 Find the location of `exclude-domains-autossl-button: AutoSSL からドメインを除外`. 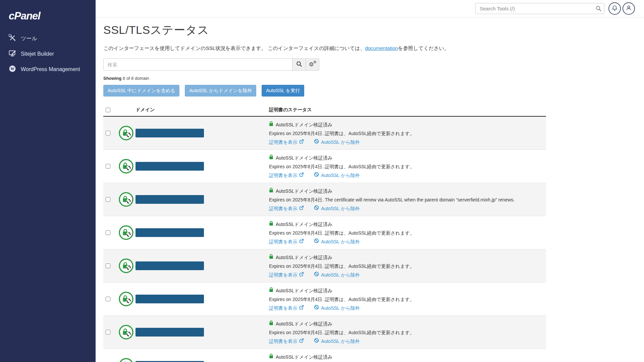

exclude-domains-autossl-button: AutoSSL からドメインを除外 is located at coordinates (221, 90).